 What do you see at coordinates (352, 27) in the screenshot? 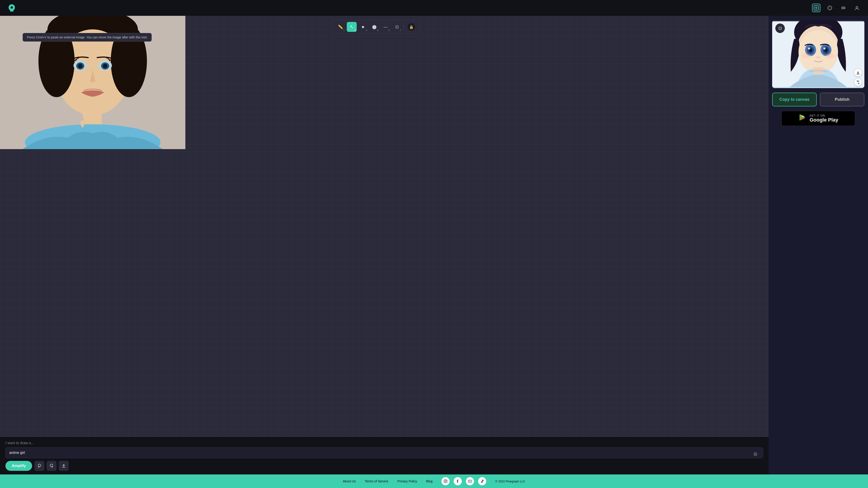
I see `cursor-tool: ↖ 2` at bounding box center [352, 27].